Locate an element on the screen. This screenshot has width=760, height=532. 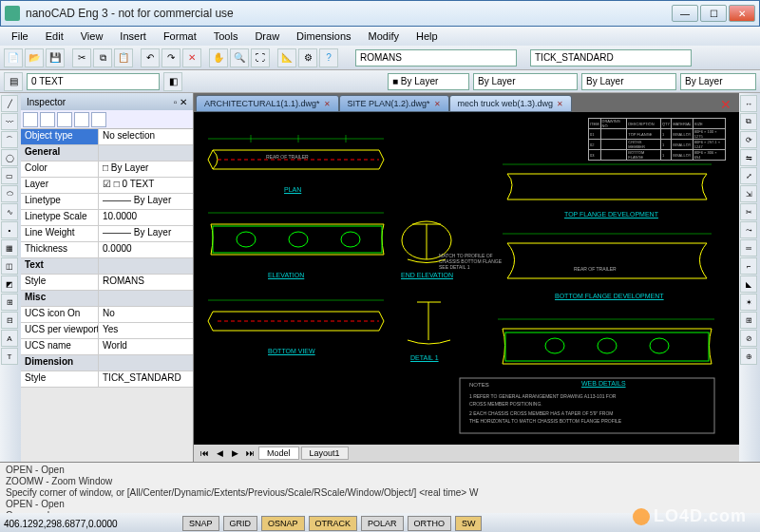
insp-btn3 is located at coordinates (65, 120).